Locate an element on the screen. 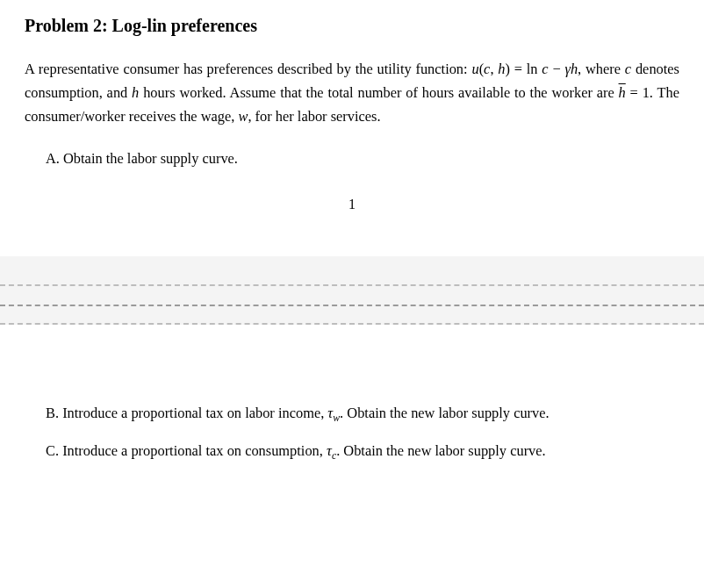 The width and height of the screenshot is (704, 588). intro-paragraph: A representative consumer has preference… is located at coordinates (352, 93).